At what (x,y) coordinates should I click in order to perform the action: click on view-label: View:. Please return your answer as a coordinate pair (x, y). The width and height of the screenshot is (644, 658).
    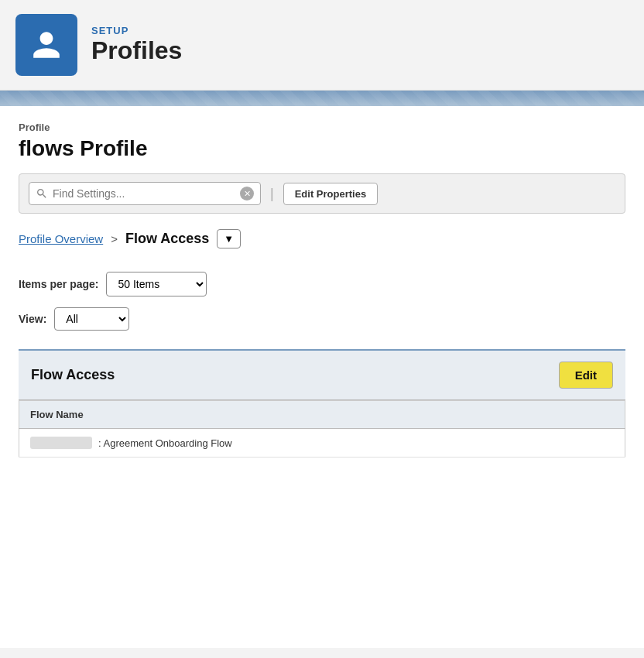
    Looking at the image, I should click on (33, 319).